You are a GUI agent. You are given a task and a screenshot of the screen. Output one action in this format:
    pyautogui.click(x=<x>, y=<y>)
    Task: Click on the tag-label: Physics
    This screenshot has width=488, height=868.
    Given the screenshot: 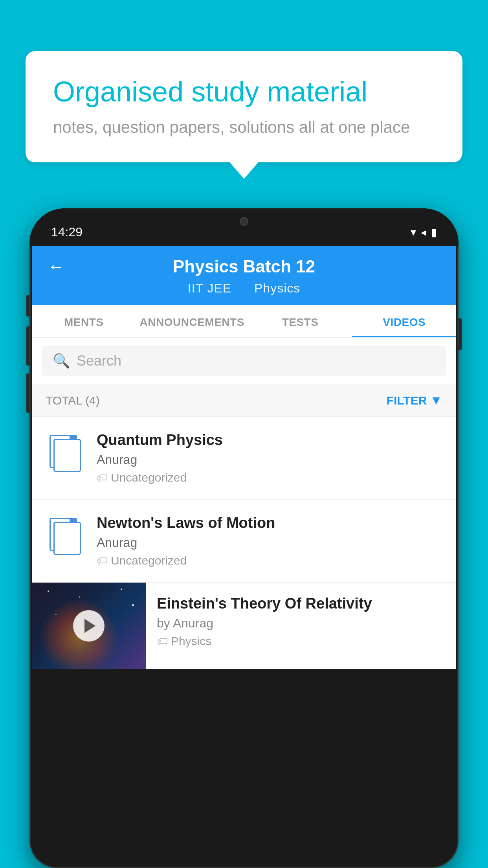 What is the action you would take?
    pyautogui.click(x=191, y=641)
    